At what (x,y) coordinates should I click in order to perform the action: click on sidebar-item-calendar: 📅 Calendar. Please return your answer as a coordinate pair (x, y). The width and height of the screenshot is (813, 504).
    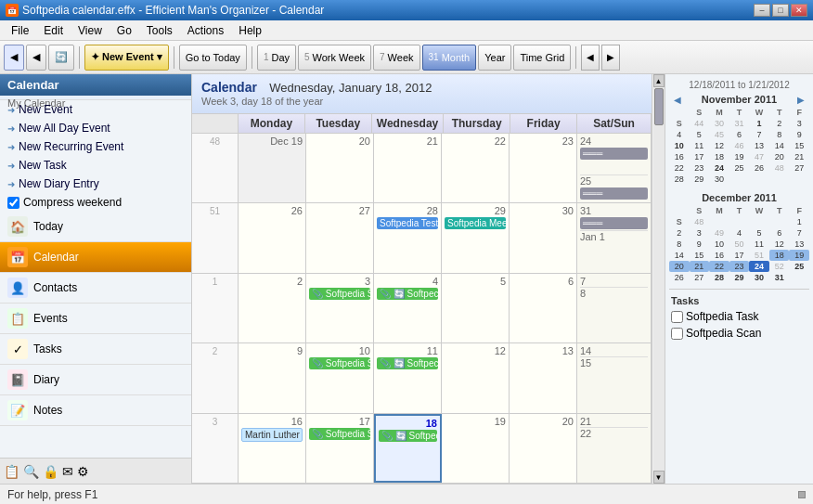
    Looking at the image, I should click on (96, 258).